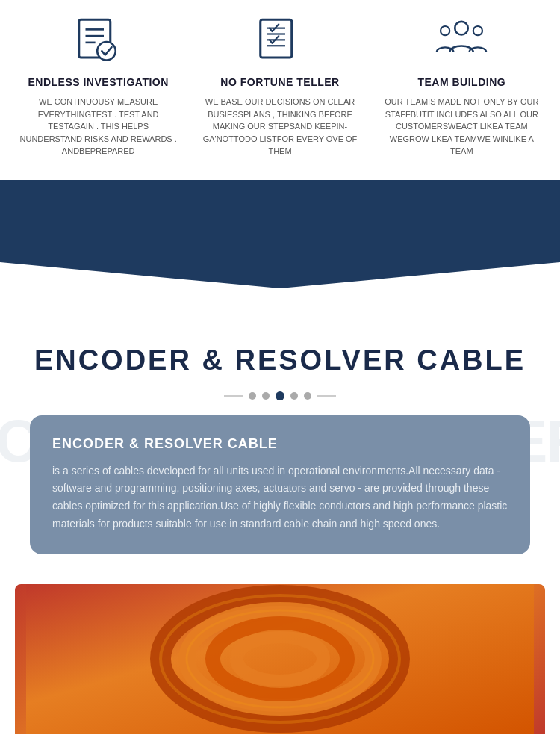  I want to click on document-check-icon, so click(99, 41).